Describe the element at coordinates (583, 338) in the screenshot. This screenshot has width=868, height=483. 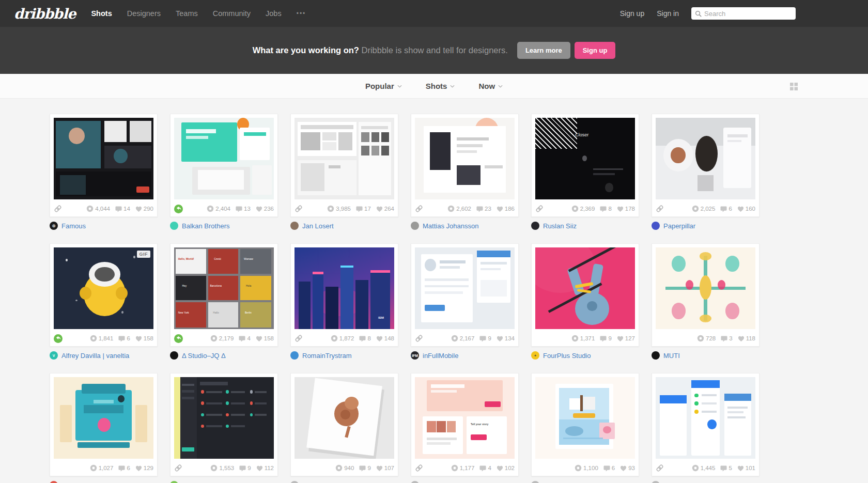
I see `views-stat: 1,371` at that location.